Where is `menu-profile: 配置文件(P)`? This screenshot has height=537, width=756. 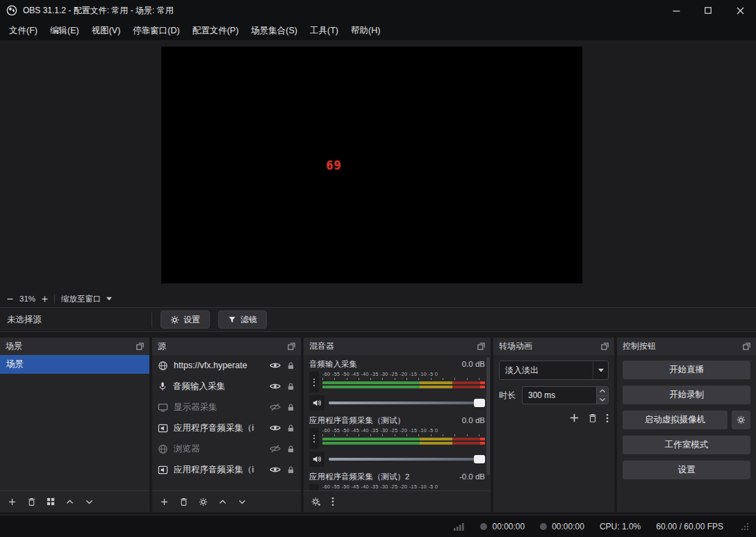 menu-profile: 配置文件(P) is located at coordinates (215, 31).